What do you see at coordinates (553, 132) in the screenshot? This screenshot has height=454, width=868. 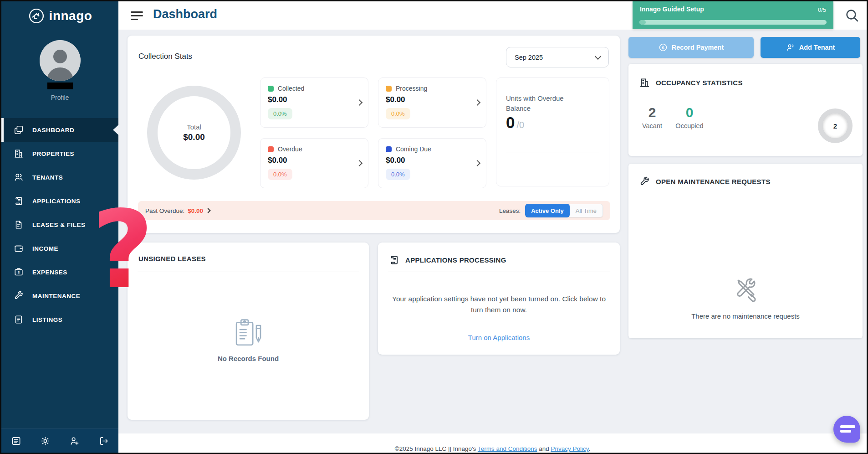 I see `units-overdue-card: Units with Overdue Balance 0/0` at bounding box center [553, 132].